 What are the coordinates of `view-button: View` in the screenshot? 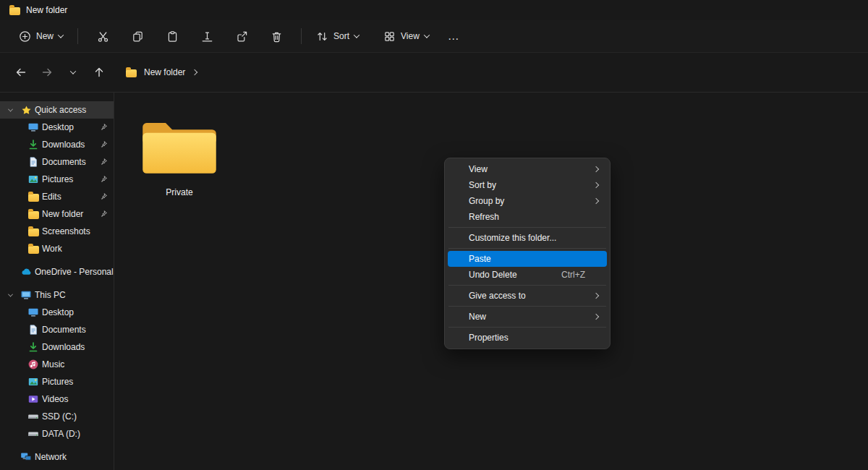 It's located at (407, 36).